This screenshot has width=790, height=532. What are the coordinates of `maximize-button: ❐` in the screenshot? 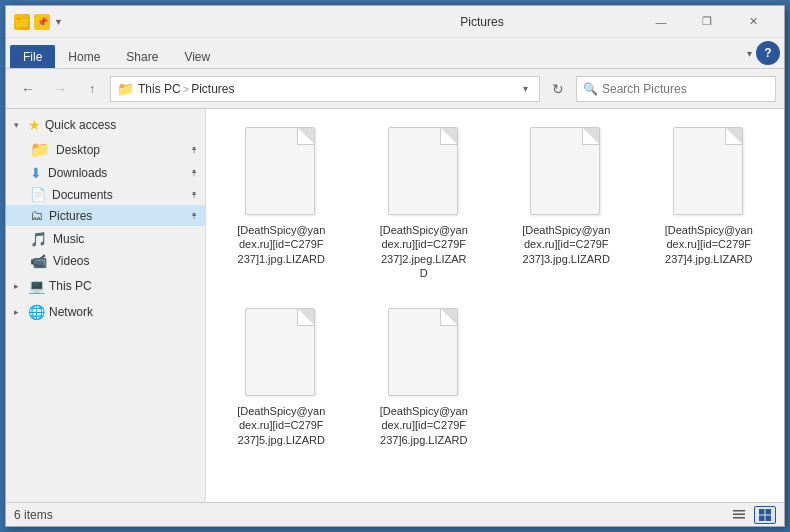 It's located at (707, 22).